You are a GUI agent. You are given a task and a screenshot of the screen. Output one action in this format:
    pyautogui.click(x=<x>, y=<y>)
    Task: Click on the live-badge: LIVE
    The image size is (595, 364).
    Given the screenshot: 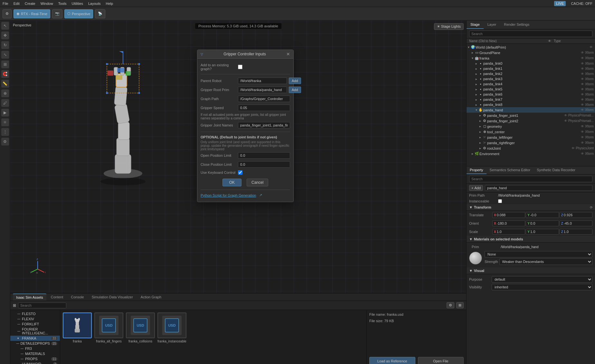 What is the action you would take?
    pyautogui.click(x=560, y=4)
    